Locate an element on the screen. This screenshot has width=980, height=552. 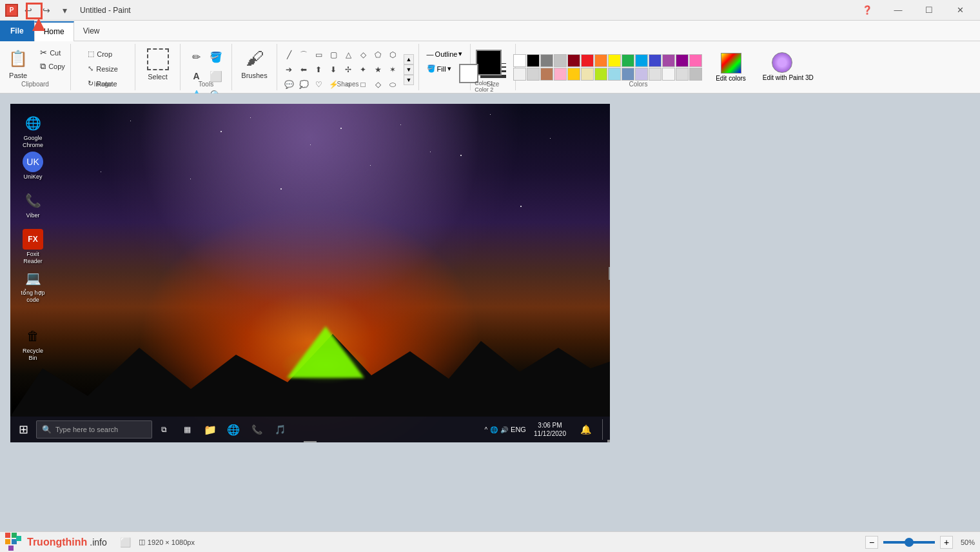
crop-button: ⬚ Crop is located at coordinates (100, 54).